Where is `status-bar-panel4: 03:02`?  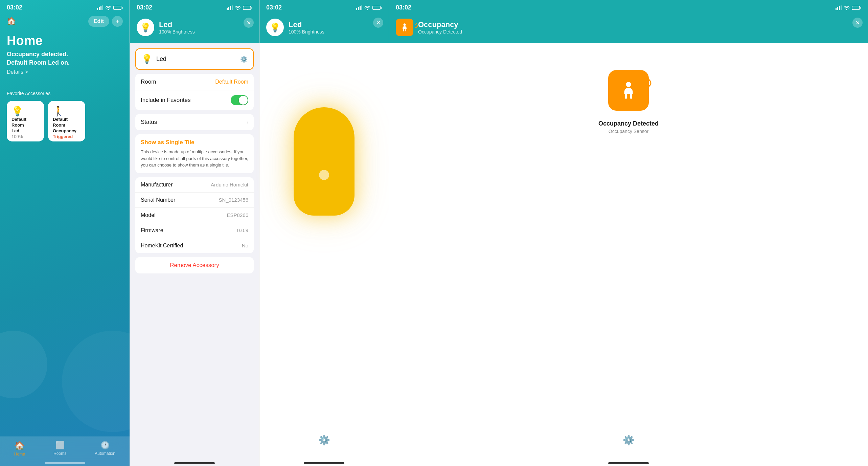 status-bar-panel4: 03:02 is located at coordinates (629, 7).